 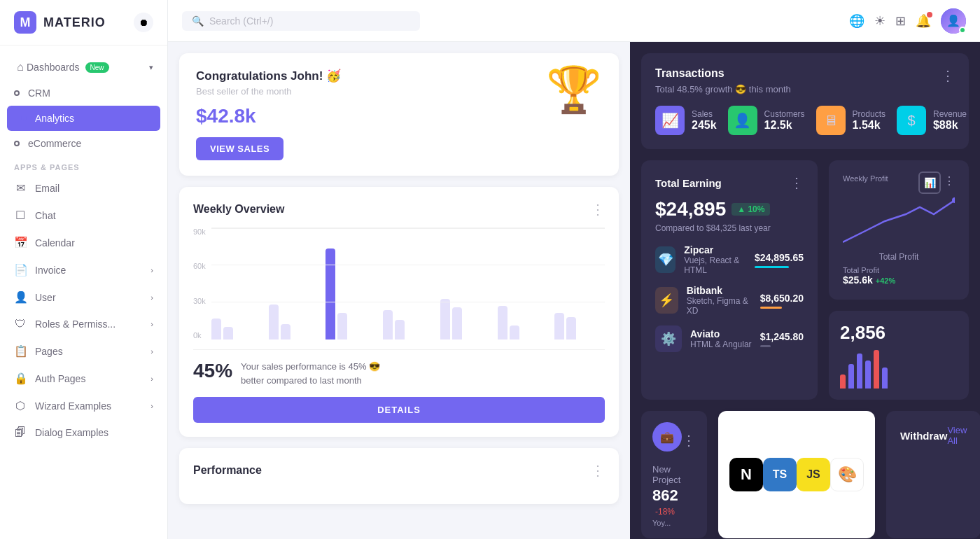 I want to click on profit-badge: +42%, so click(x=886, y=281).